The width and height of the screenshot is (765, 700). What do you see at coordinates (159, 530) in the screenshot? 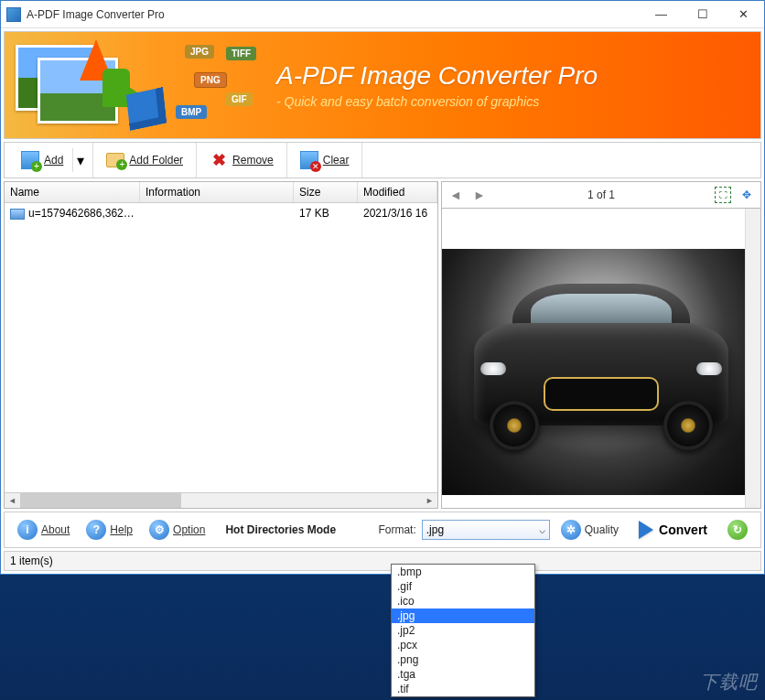
I see `gear-icon: ⚙` at bounding box center [159, 530].